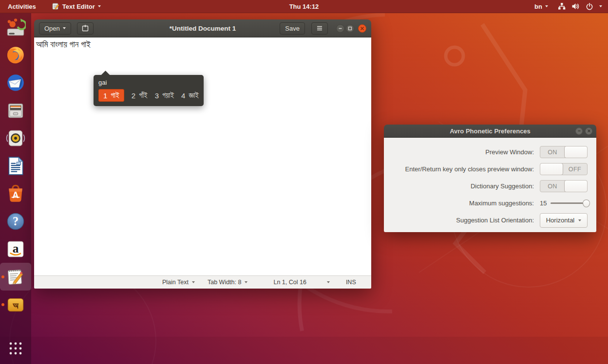 This screenshot has height=364, width=608. I want to click on suggestion-list: 1 গাই 2 গাঁই 3 গয়াই 4 জ্ঞাই, so click(149, 95).